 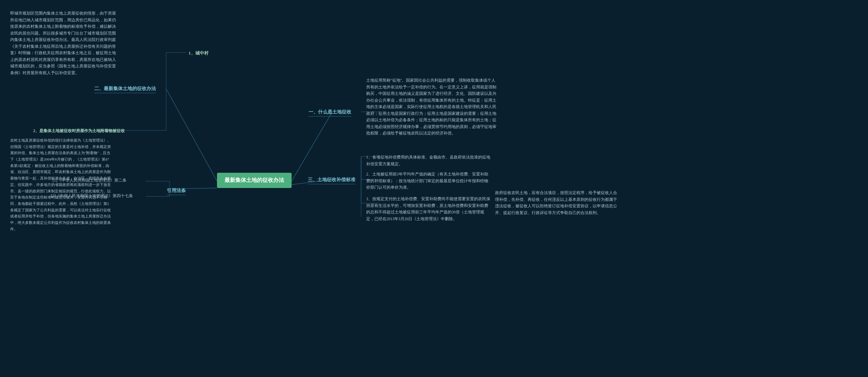 What do you see at coordinates (61, 185) in the screenshot?
I see `text-fuzhaowu: 农村土地及房屋征收补偿的现行法律依据为《土地管理法》。但我国《土地管理法》规定的…` at bounding box center [61, 185].